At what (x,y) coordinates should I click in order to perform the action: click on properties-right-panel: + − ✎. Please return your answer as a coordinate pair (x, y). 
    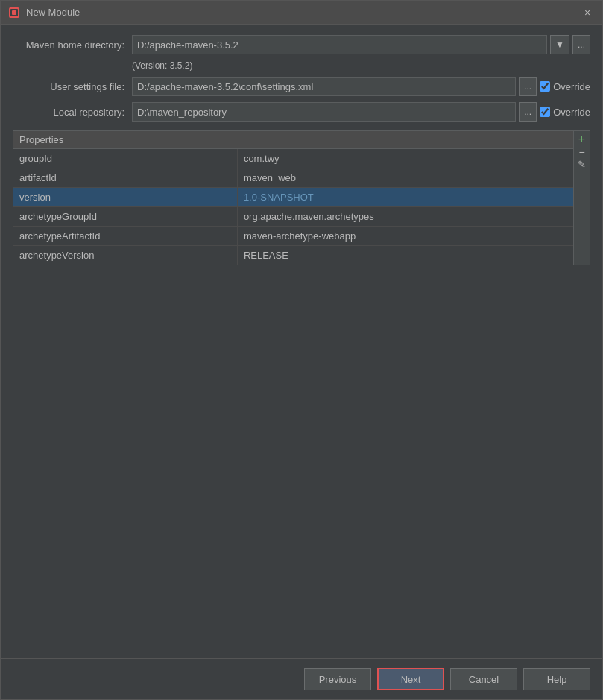
    Looking at the image, I should click on (581, 198).